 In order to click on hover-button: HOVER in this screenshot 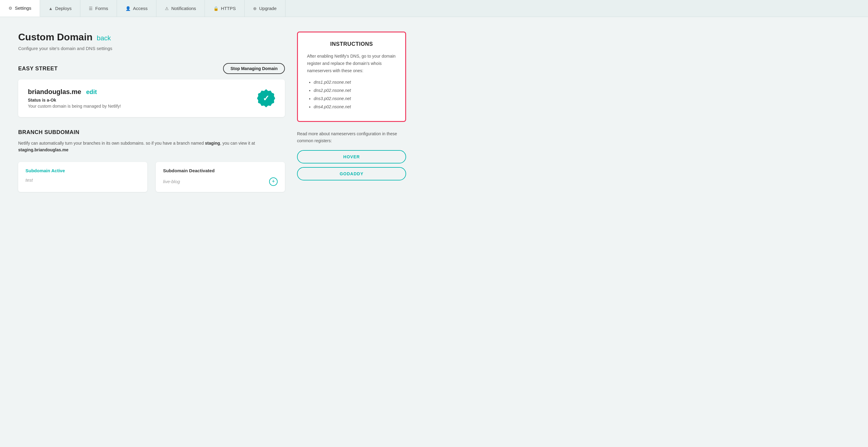, I will do `click(351, 157)`.